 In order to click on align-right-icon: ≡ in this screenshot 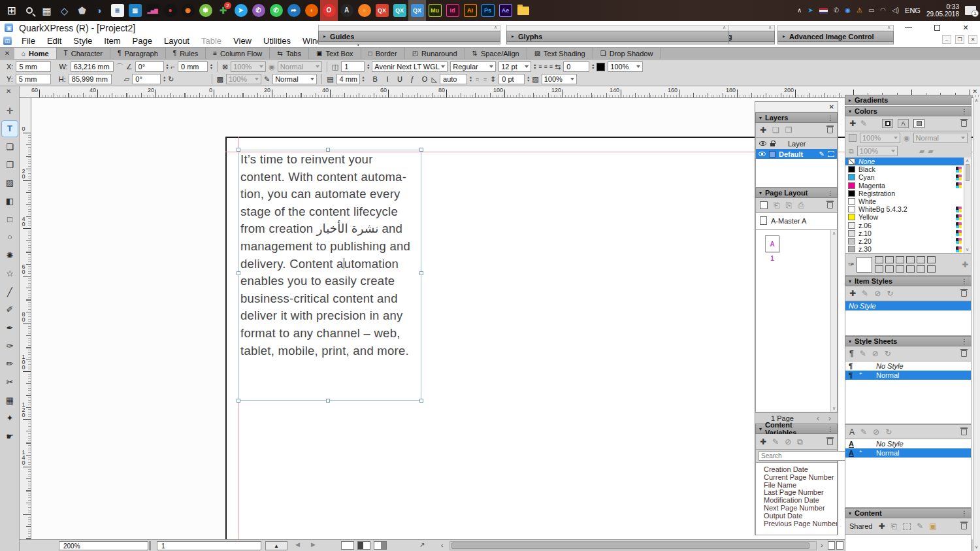, I will do `click(551, 67)`.